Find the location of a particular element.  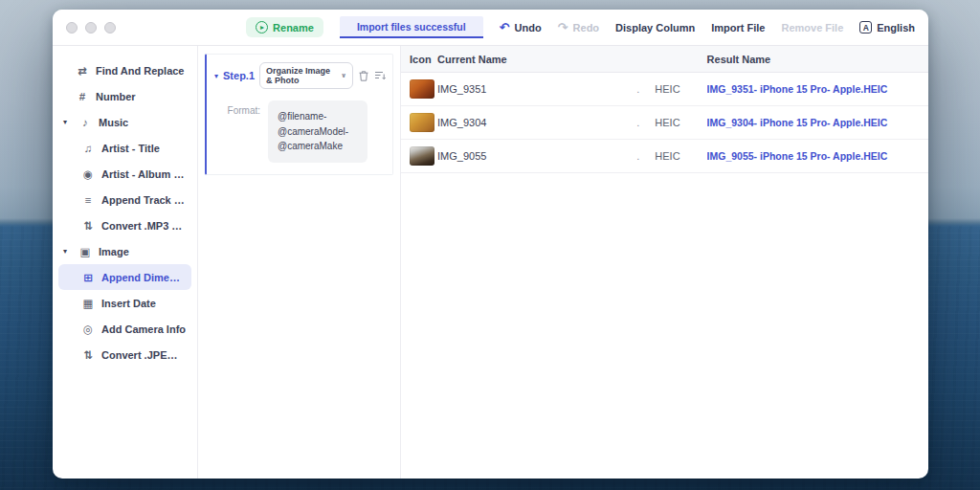

format-line: @filename- is located at coordinates (318, 117).